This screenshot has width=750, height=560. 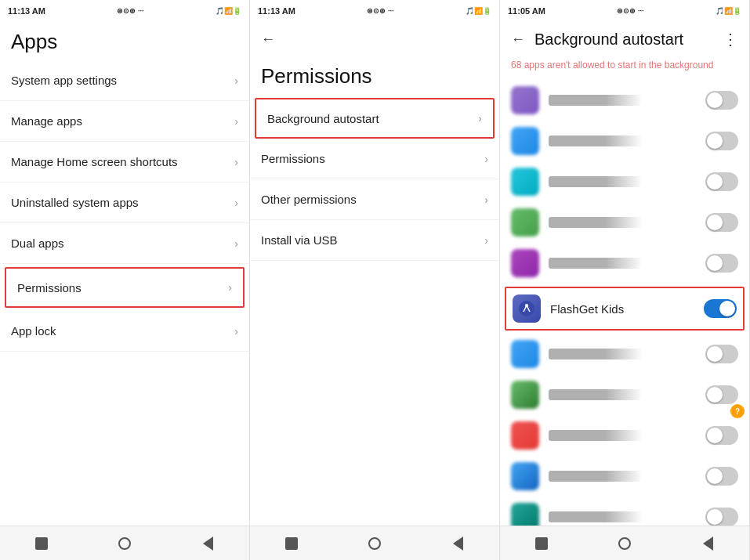 What do you see at coordinates (208, 544) in the screenshot?
I see `back-button` at bounding box center [208, 544].